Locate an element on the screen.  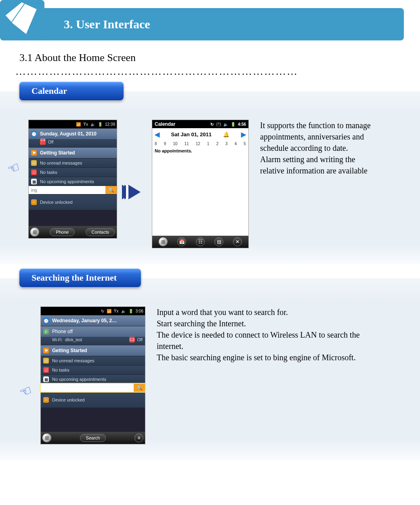
chapter-badge-icon is located at coordinates (22, 20).